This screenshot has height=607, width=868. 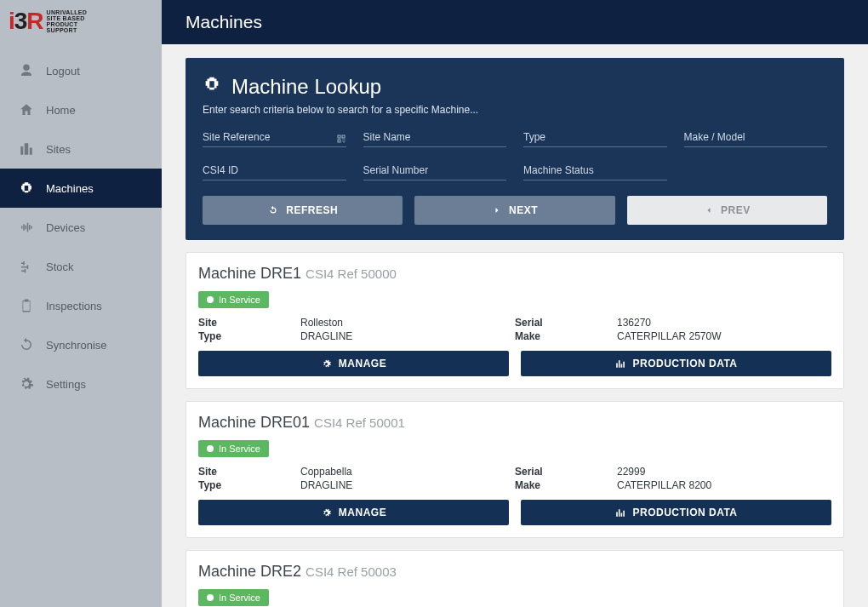 I want to click on sidebar-item-label: Devices, so click(x=66, y=228).